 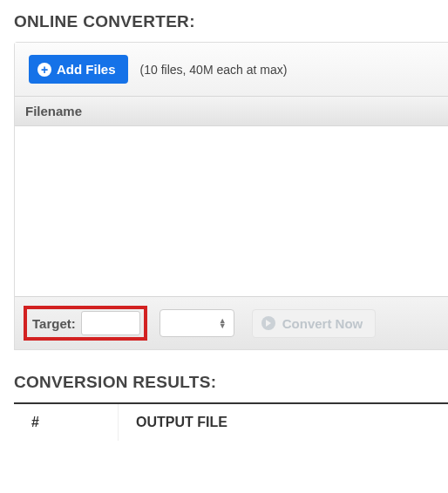 What do you see at coordinates (232, 323) in the screenshot?
I see `panel-footer: Target: ▲▼ Convert Now` at bounding box center [232, 323].